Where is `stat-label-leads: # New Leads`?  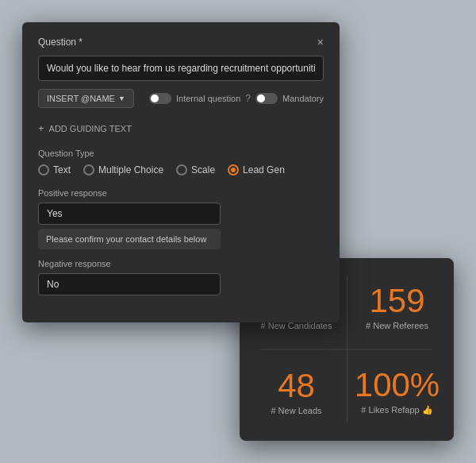
stat-label-leads: # New Leads is located at coordinates (296, 411).